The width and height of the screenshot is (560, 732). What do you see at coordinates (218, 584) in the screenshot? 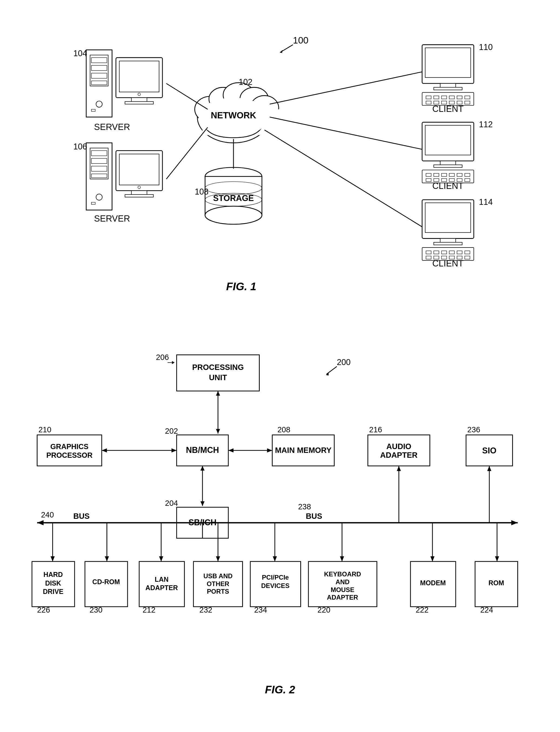
I see `usb-label2: OTHER` at bounding box center [218, 584].